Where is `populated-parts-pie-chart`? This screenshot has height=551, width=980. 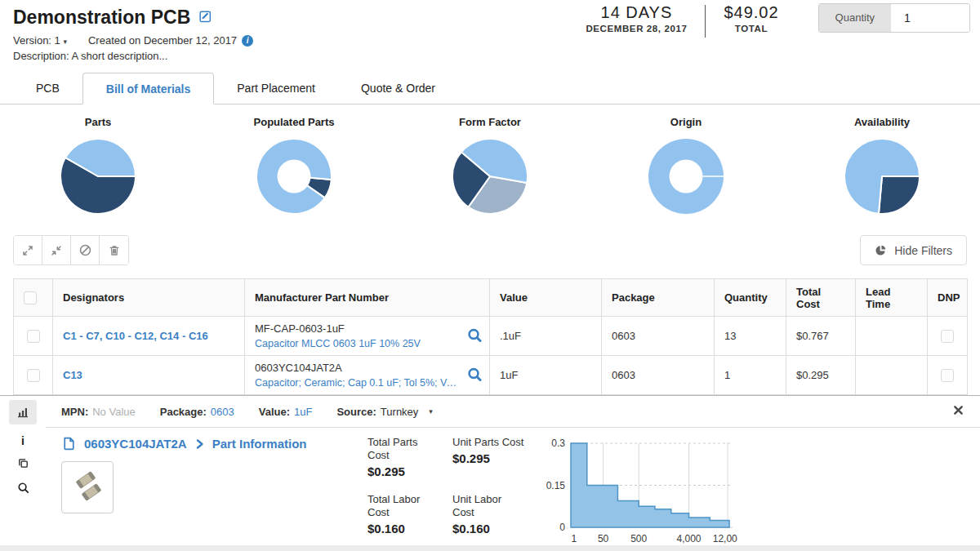 populated-parts-pie-chart is located at coordinates (294, 176).